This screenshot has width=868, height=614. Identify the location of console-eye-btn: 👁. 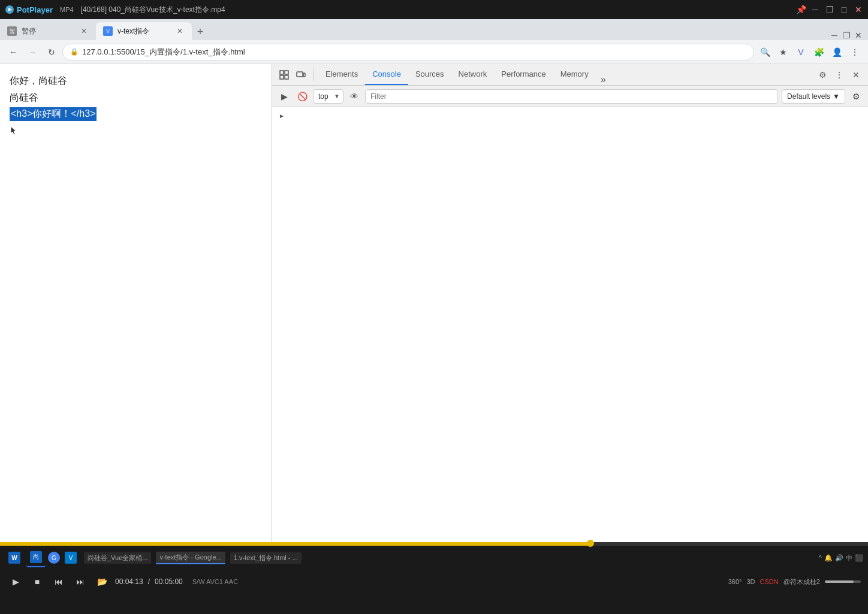
(354, 96).